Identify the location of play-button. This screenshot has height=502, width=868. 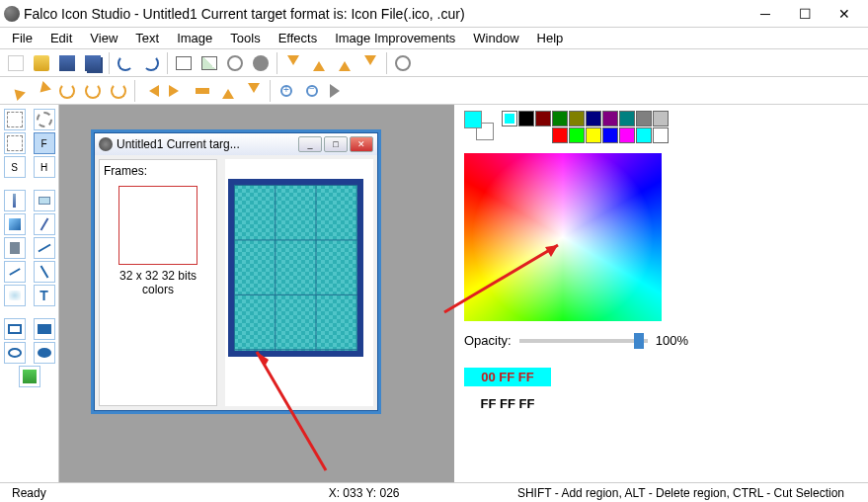
(338, 91).